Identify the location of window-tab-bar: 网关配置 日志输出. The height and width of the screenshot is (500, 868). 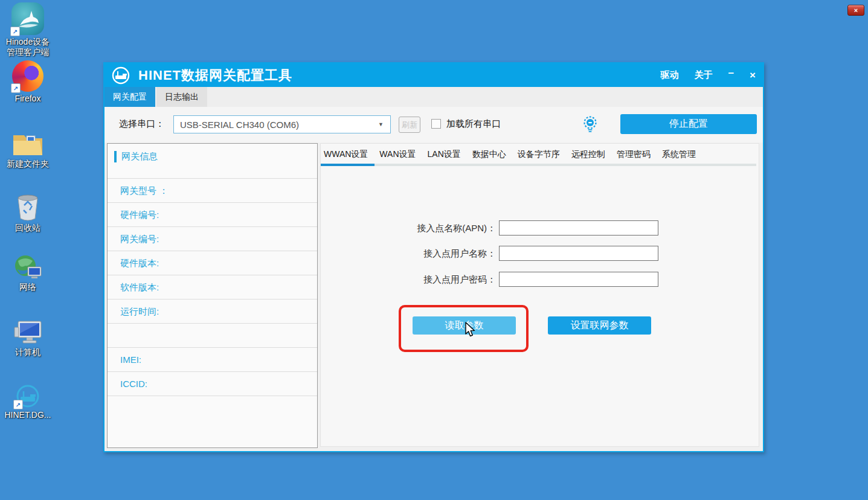
(434, 97).